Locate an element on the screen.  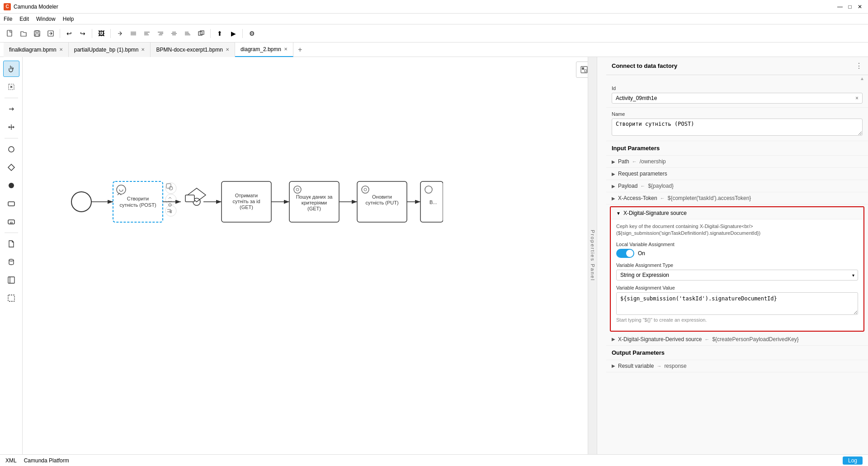
svg-text: Створити is located at coordinates (138, 199).